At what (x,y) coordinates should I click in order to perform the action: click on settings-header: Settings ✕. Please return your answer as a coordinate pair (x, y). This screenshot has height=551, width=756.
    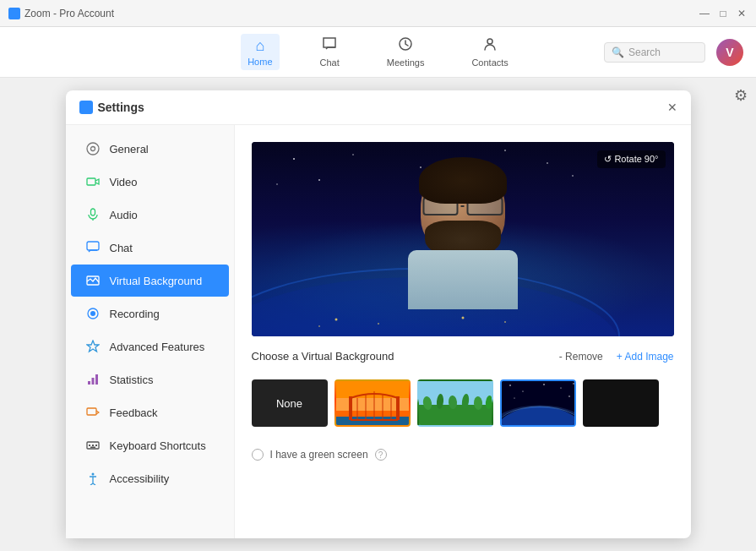
    Looking at the image, I should click on (378, 108).